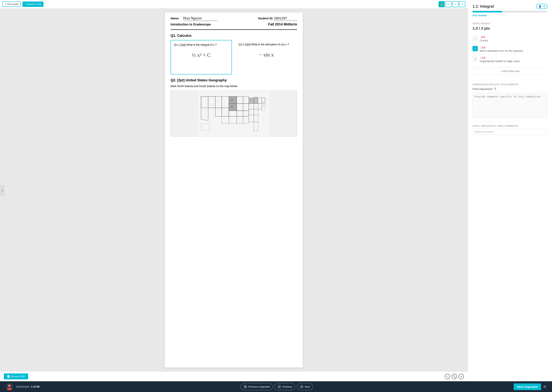 This screenshot has width=552, height=392. I want to click on cursor-tool-button: ☝, so click(442, 4).